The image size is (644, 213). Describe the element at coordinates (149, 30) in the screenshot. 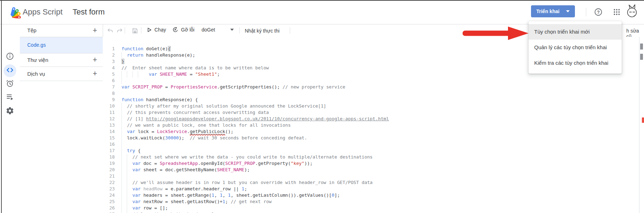

I see `play-icon` at that location.